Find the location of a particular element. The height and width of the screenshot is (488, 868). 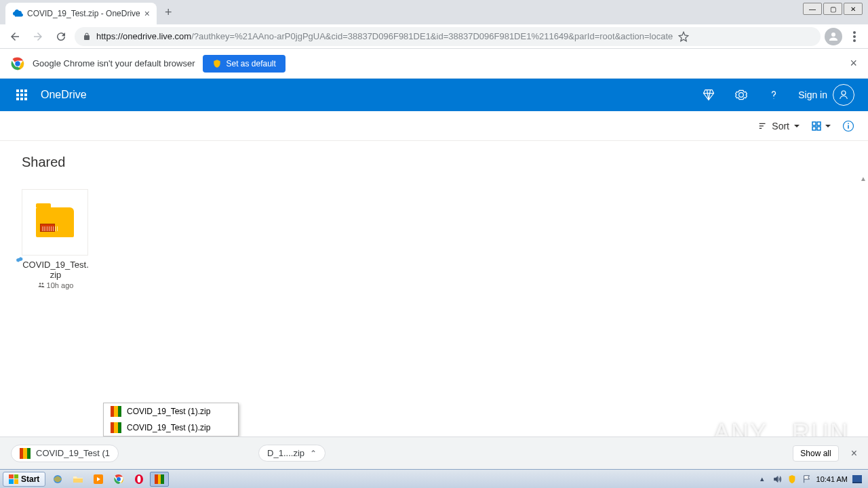

onedrive-header: OneDrive Sign in is located at coordinates (434, 95).